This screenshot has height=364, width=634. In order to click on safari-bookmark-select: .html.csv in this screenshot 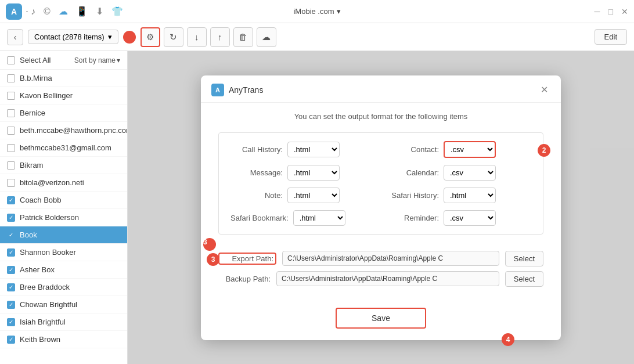, I will do `click(319, 218)`.